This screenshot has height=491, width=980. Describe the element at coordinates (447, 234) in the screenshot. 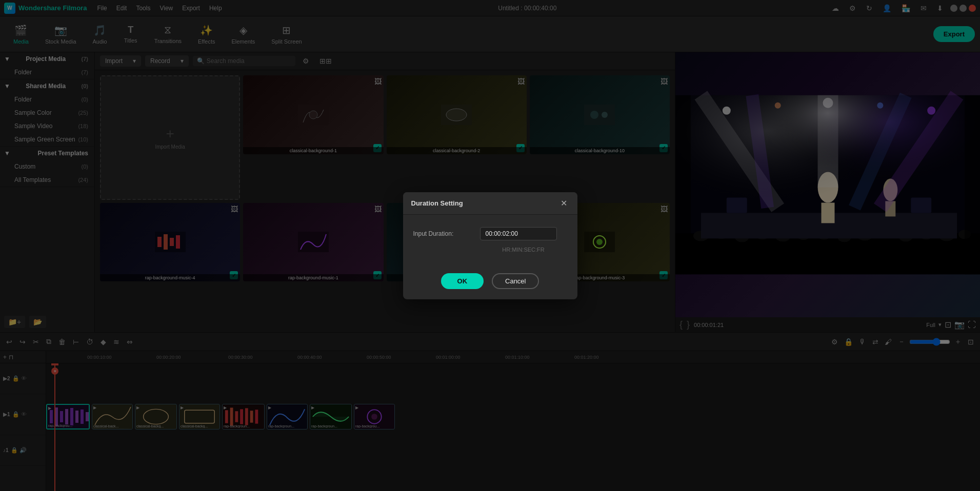

I see `modal-input-label: Input Duration:` at that location.